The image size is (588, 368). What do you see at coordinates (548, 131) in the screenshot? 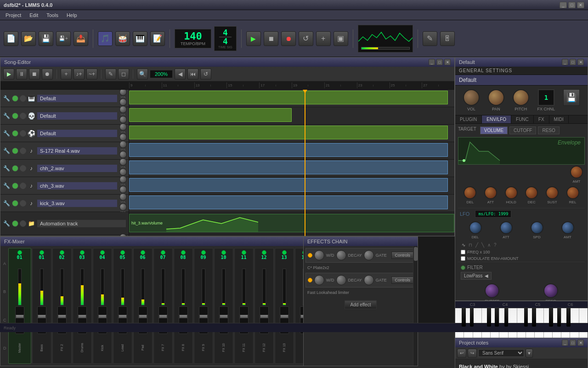
I see `target-reso: RESO` at bounding box center [548, 131].